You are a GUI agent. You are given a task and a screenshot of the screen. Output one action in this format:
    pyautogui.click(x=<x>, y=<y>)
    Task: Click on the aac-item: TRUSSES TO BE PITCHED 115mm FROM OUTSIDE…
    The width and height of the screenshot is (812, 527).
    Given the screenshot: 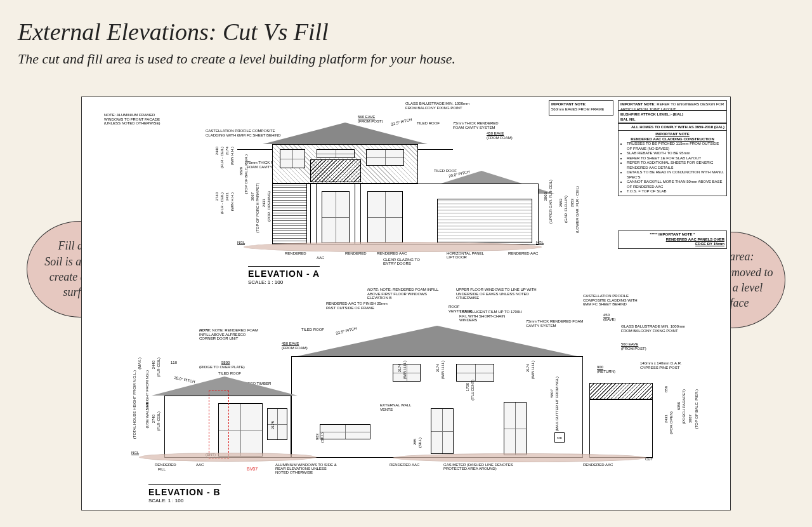 What is the action you would take?
    pyautogui.click(x=676, y=146)
    